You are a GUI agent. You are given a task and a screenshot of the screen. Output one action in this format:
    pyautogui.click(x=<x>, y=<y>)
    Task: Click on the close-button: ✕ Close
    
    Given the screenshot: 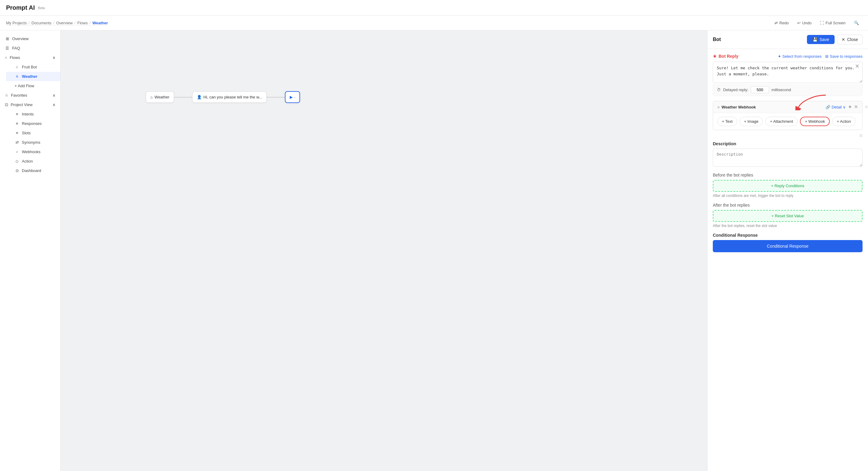 What is the action you would take?
    pyautogui.click(x=850, y=40)
    